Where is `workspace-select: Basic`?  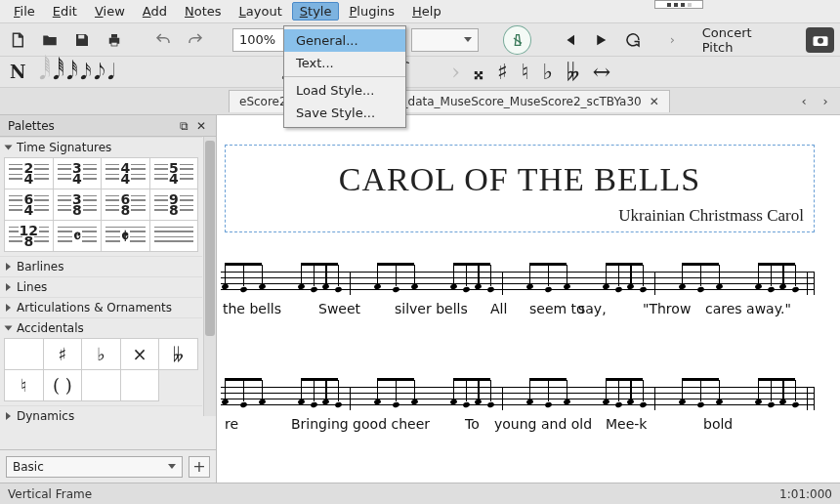 workspace-select: Basic is located at coordinates (94, 467).